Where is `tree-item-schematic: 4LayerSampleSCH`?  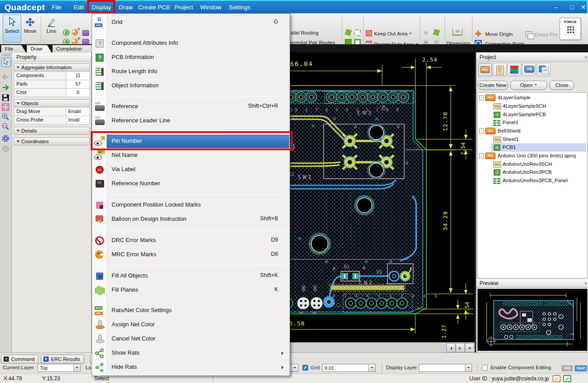
tree-item-schematic: 4LayerSampleSCH is located at coordinates (532, 106).